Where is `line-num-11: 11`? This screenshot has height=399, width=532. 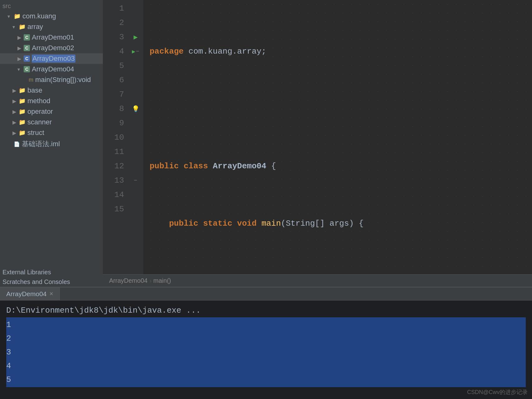
line-num-11: 11 is located at coordinates (113, 152).